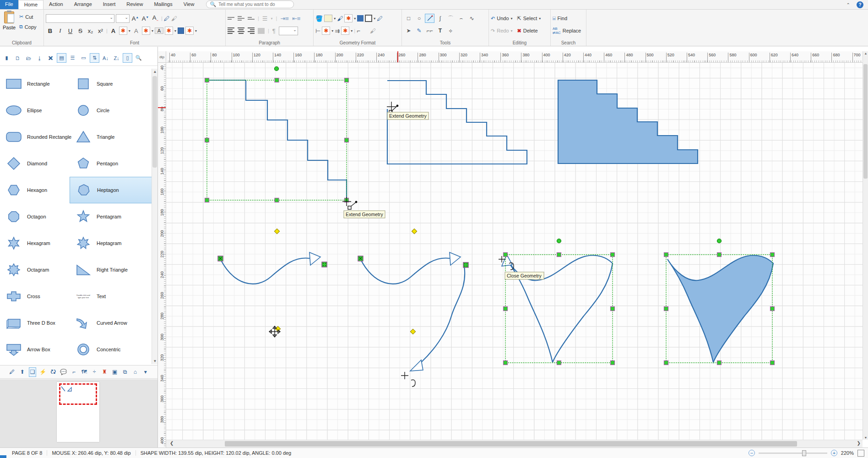 This screenshot has width=868, height=458. Describe the element at coordinates (114, 31) in the screenshot. I see `font-color-icon: A` at that location.